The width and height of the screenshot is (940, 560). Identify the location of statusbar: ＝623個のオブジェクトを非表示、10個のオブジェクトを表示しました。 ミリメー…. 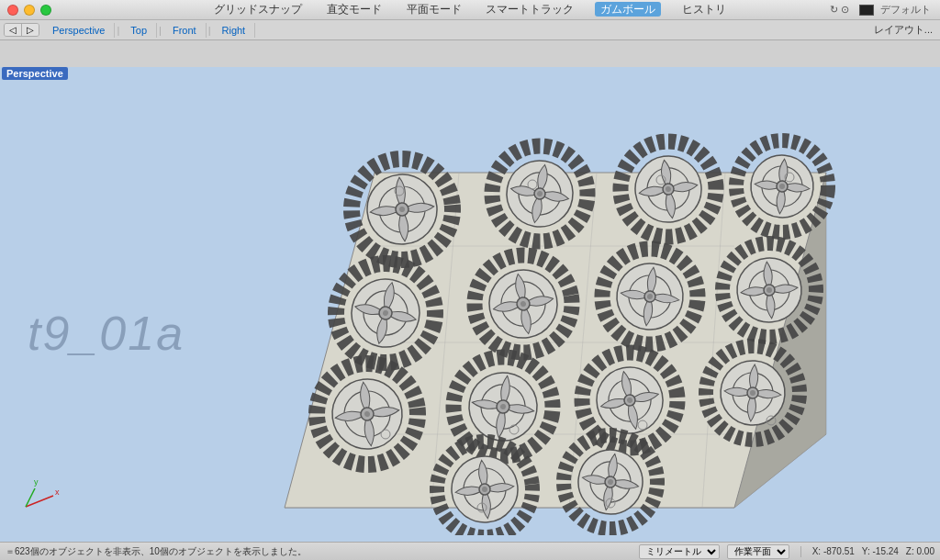
(470, 551).